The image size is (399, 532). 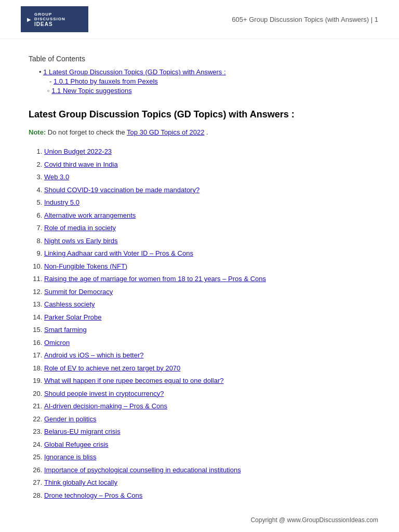 I want to click on logo-icon: ▶, so click(x=29, y=20).